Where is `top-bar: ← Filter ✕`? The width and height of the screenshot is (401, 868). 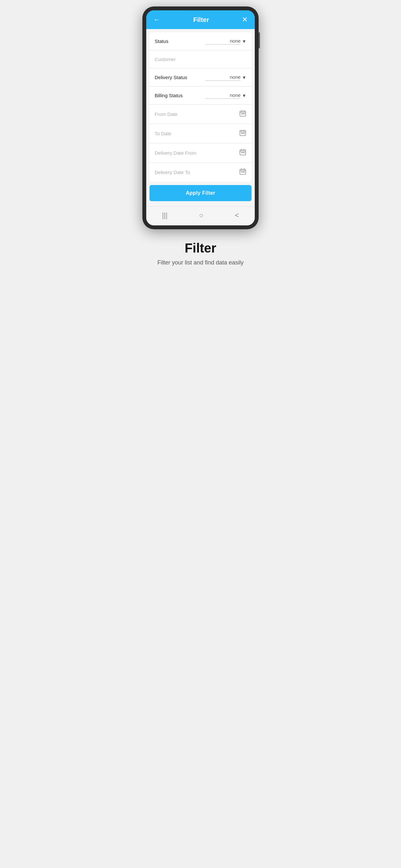 top-bar: ← Filter ✕ is located at coordinates (201, 20).